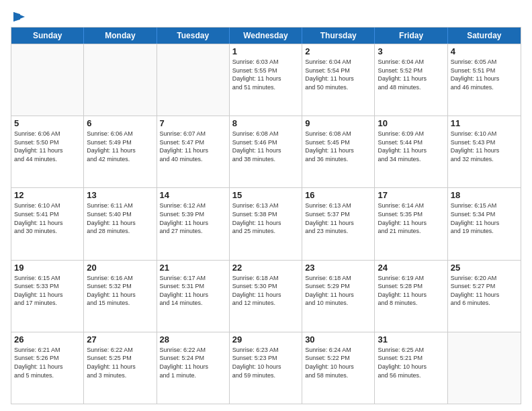 This screenshot has height=411, width=532. What do you see at coordinates (339, 363) in the screenshot?
I see `cell-info: Sunrise: 6:24 AM Sunset: 5:22 PM Dayligh…` at bounding box center [339, 363].